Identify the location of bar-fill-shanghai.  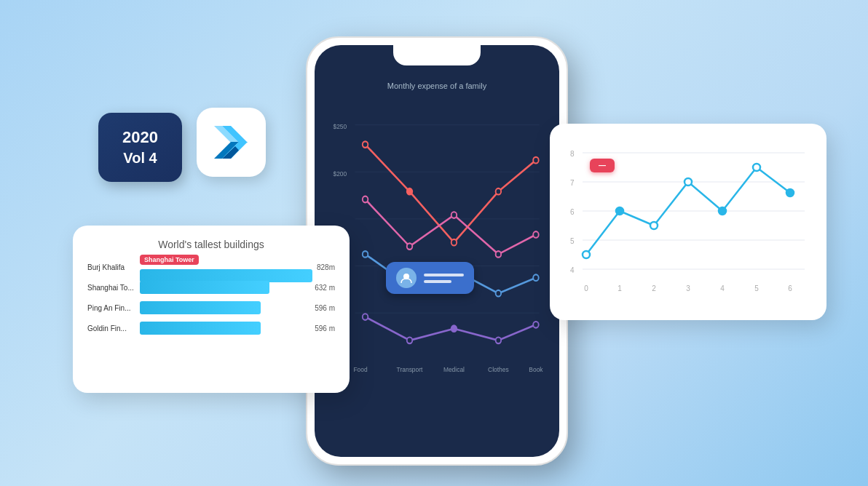
(205, 287).